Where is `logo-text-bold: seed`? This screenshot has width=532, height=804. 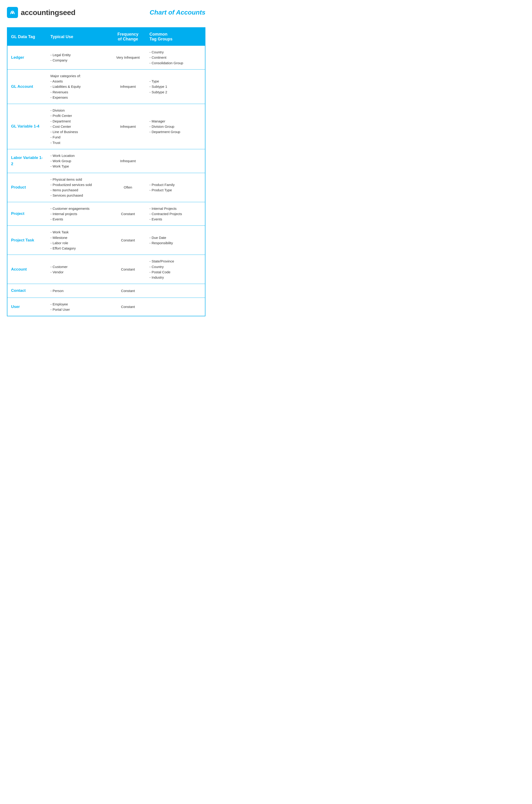
logo-text-bold: seed is located at coordinates (67, 12).